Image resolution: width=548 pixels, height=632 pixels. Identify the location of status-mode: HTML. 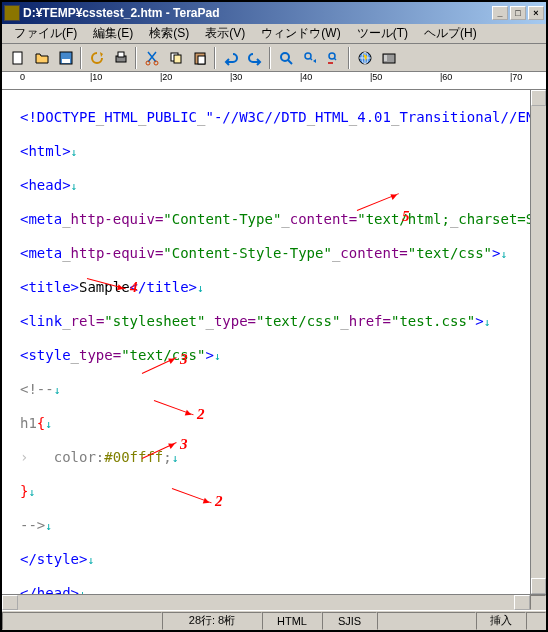
(292, 621).